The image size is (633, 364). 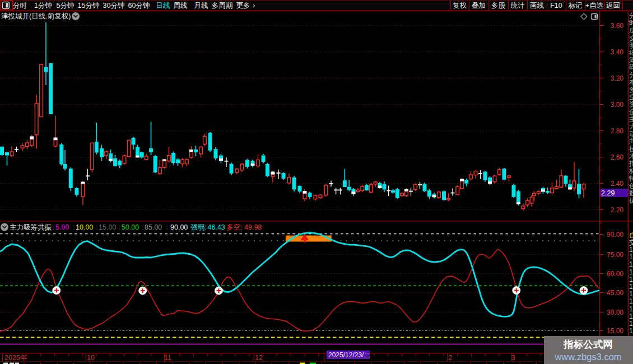 What do you see at coordinates (615, 312) in the screenshot?
I see `svg-text: 30.00` at bounding box center [615, 312].